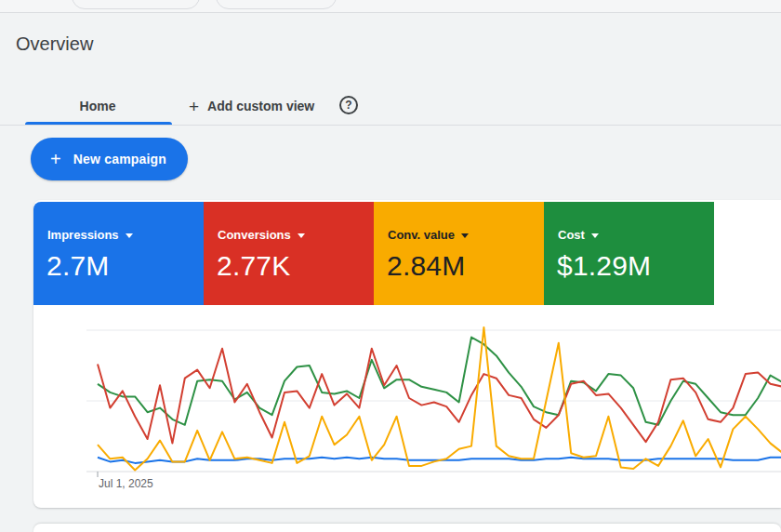 This screenshot has height=532, width=781. I want to click on tab-home: Home, so click(98, 106).